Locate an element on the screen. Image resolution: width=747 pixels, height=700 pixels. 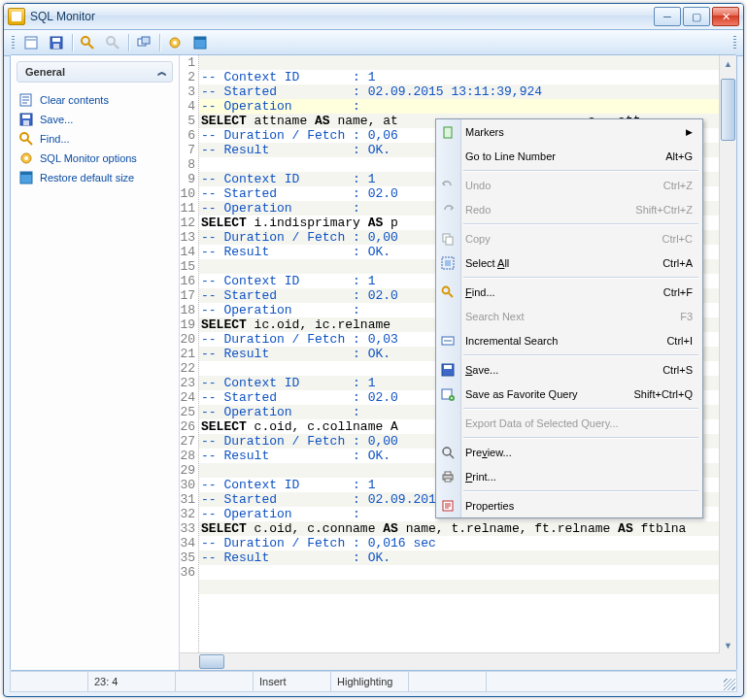
maximize-button: ▢ is located at coordinates (696, 17).